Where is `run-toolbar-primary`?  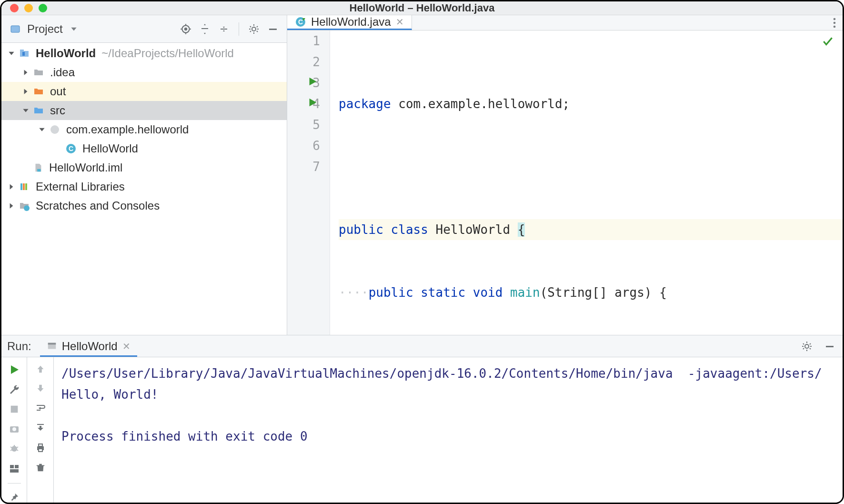
run-toolbar-primary is located at coordinates (14, 430).